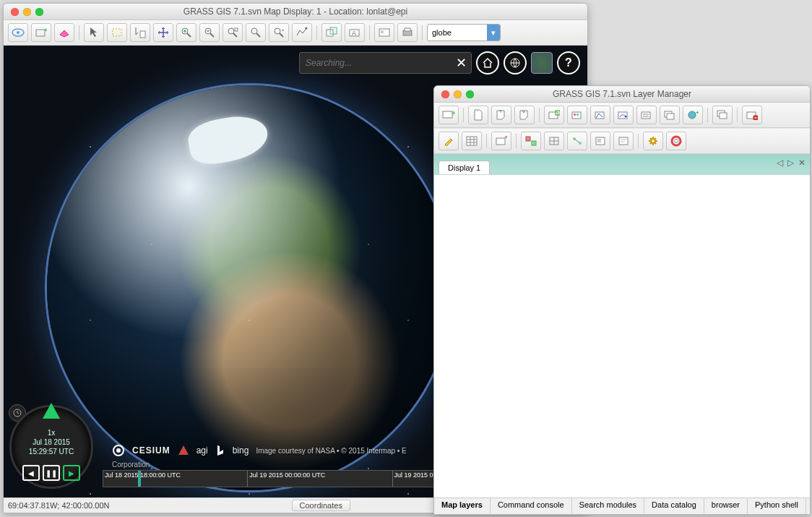 The width and height of the screenshot is (812, 517). Describe the element at coordinates (461, 63) in the screenshot. I see `close-icon: ✕` at that location.